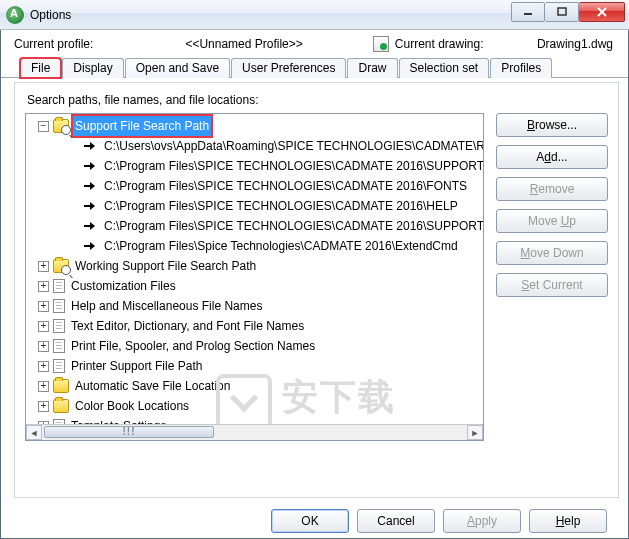 The width and height of the screenshot is (629, 539). Describe the element at coordinates (314, 67) in the screenshot. I see `tabs: File Display Open and Save User Preferen…` at that location.